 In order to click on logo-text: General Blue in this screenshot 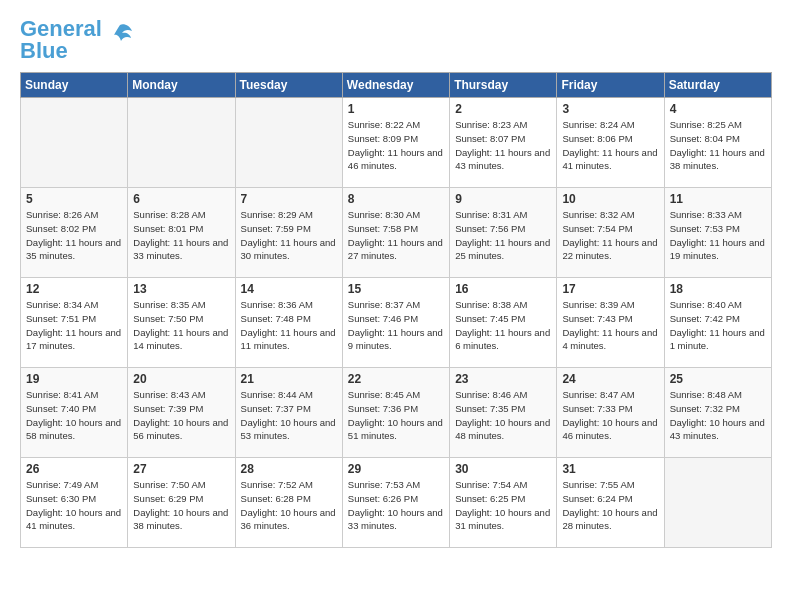, I will do `click(61, 40)`.